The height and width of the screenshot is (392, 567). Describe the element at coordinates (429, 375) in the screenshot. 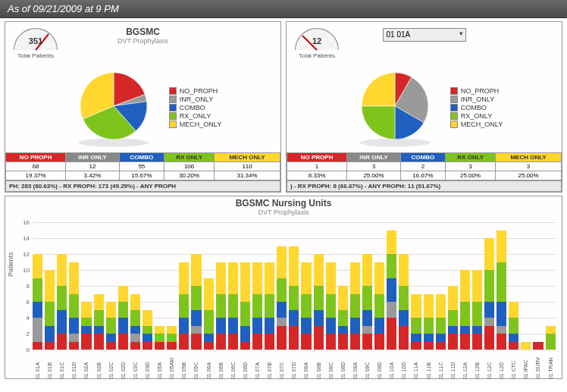

I see `x-tick: 01 11B` at that location.